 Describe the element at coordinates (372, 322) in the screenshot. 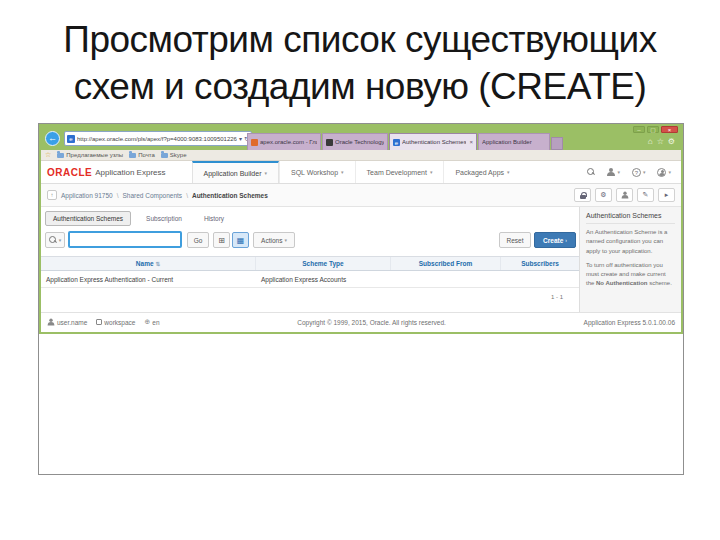

I see `footer-copyright: Copyright © 1999, 2015, Oracle. All righ…` at that location.